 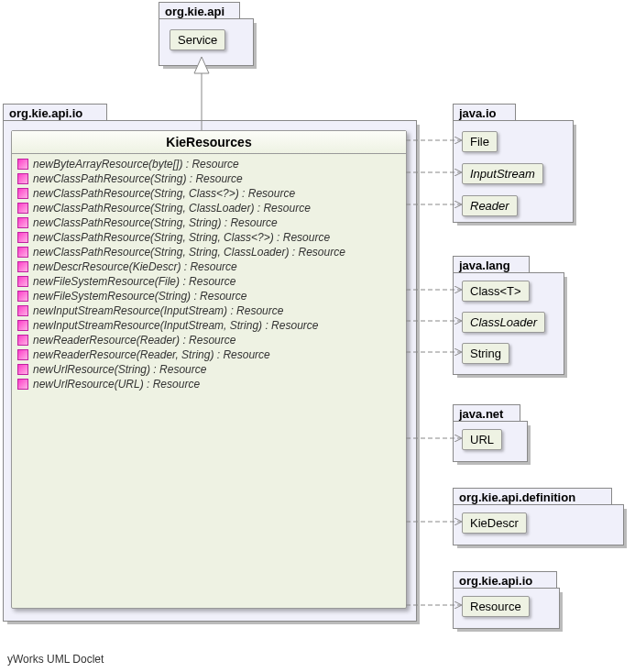 I want to click on method-text: newFileSystemResource(File) : Resource, so click(x=134, y=281).